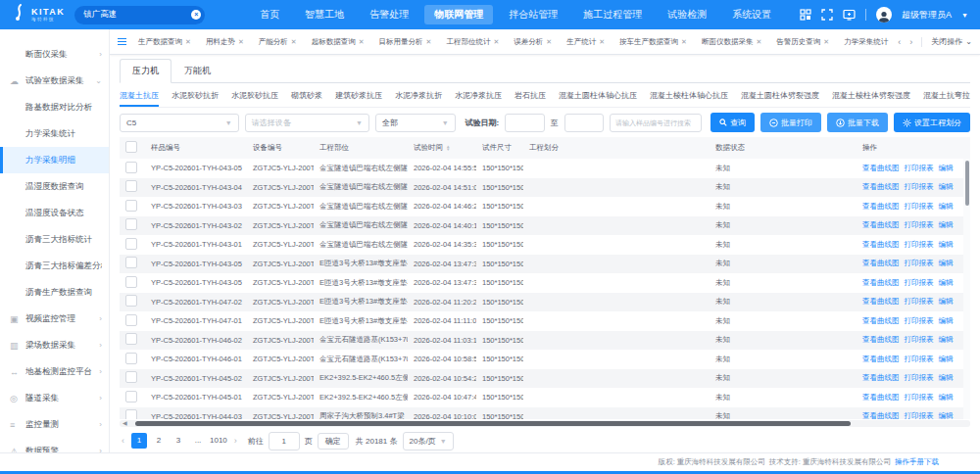 The width and height of the screenshot is (980, 474). I want to click on sidebar-item: 沥青三大指标统计, so click(55, 239).